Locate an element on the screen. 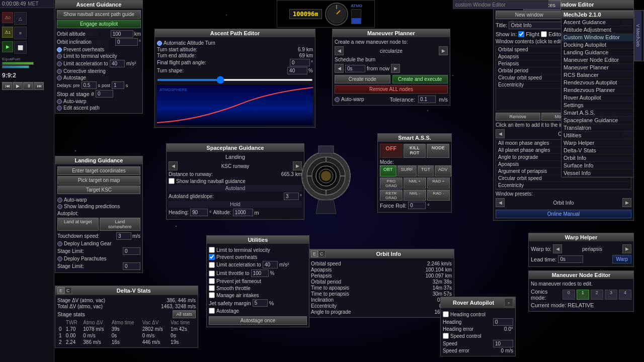 This screenshot has width=644, height=362. show-in-flight-check is located at coordinates (521, 34).